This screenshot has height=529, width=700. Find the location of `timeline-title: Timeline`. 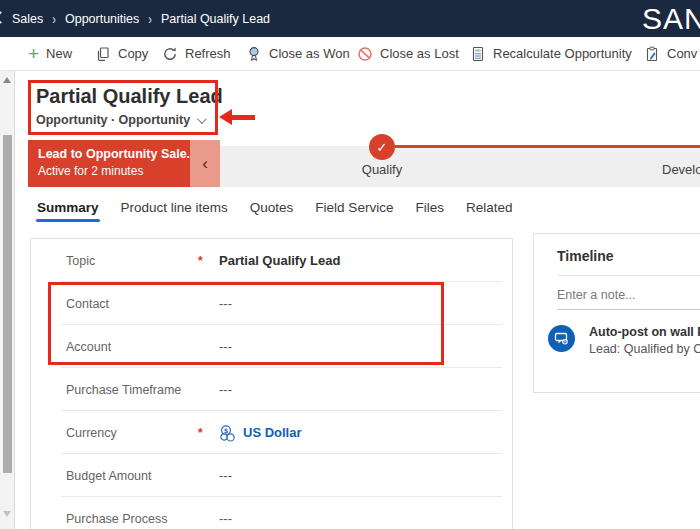

timeline-title: Timeline is located at coordinates (628, 256).